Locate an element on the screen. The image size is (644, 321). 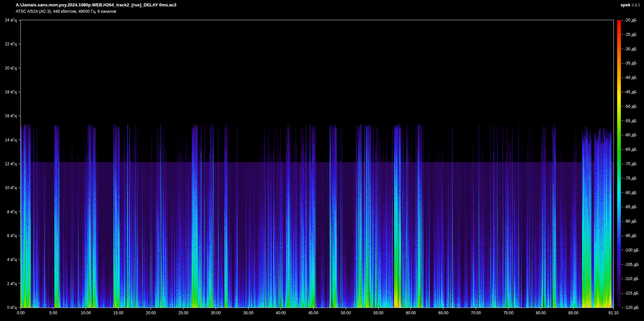
freq-tick-label: 10 кГц is located at coordinates (8, 188).